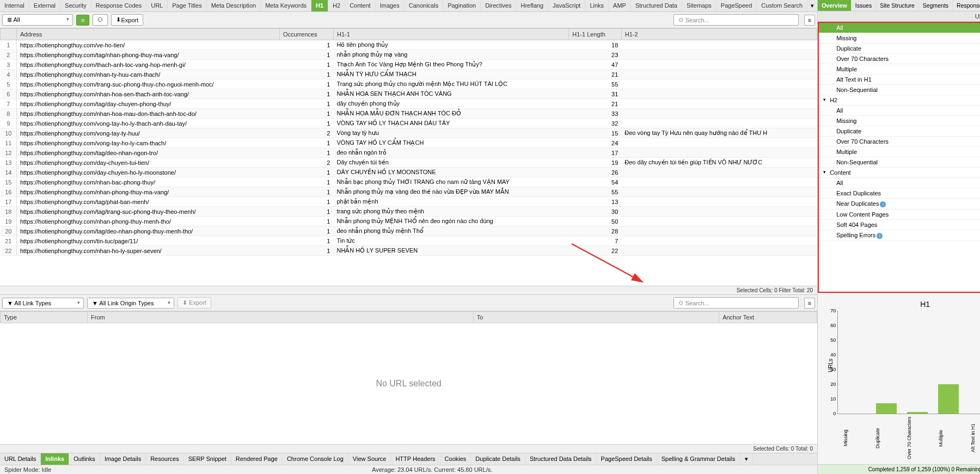 The width and height of the screenshot is (980, 474). What do you see at coordinates (899, 157) in the screenshot?
I see `overview-panel: All201100%Missing00%Duplicate73.48%Over …` at bounding box center [899, 157].